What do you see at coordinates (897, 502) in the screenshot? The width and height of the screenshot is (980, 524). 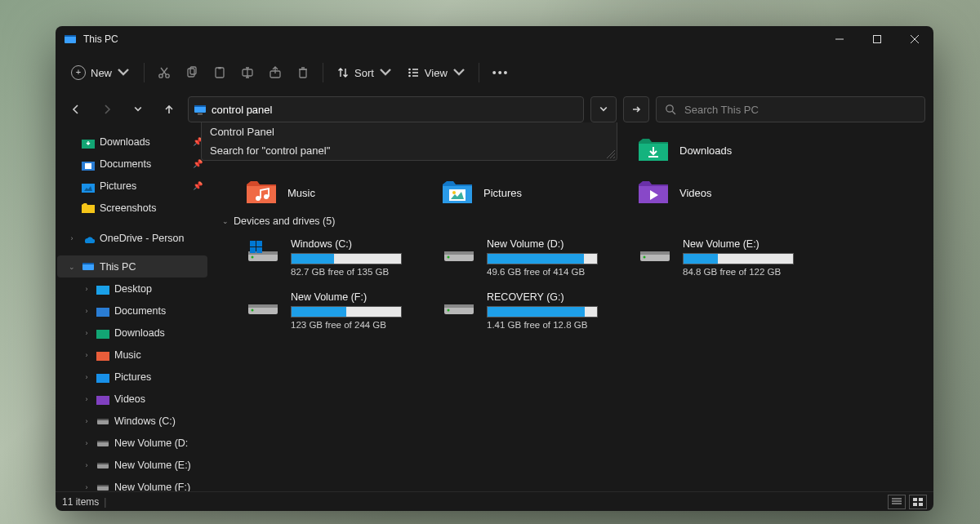 I see `details-view-button` at bounding box center [897, 502].